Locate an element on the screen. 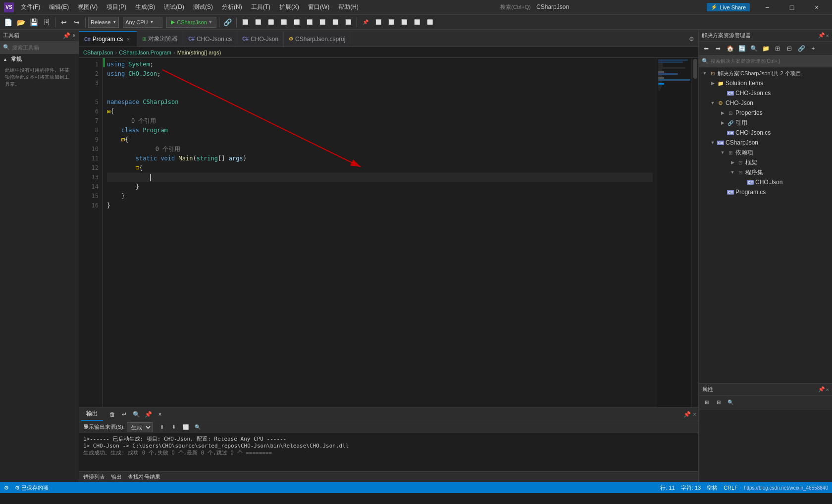 Image resolution: width=832 pixels, height=504 pixels. output-find-button: 🔍 is located at coordinates (136, 414).